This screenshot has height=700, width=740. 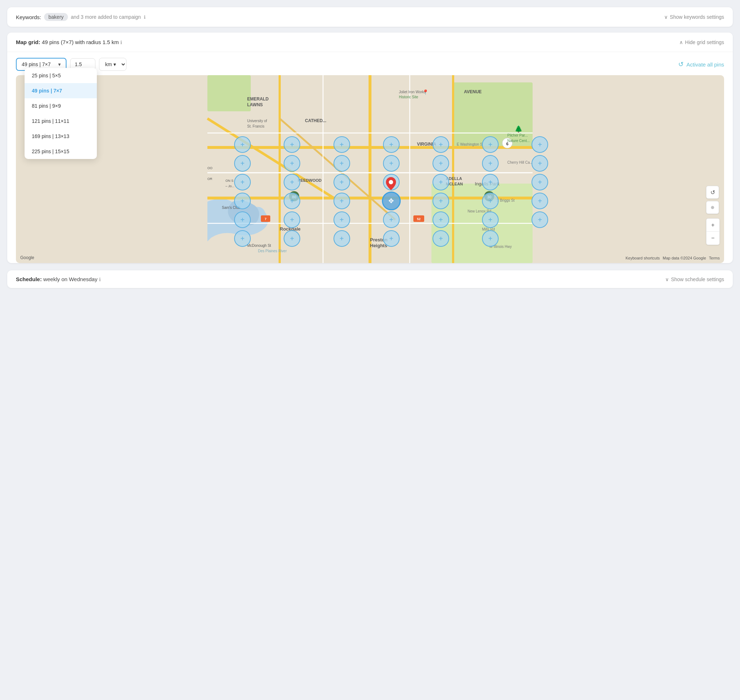 What do you see at coordinates (667, 279) in the screenshot?
I see `schedule-chevron-icon: ∨` at bounding box center [667, 279].